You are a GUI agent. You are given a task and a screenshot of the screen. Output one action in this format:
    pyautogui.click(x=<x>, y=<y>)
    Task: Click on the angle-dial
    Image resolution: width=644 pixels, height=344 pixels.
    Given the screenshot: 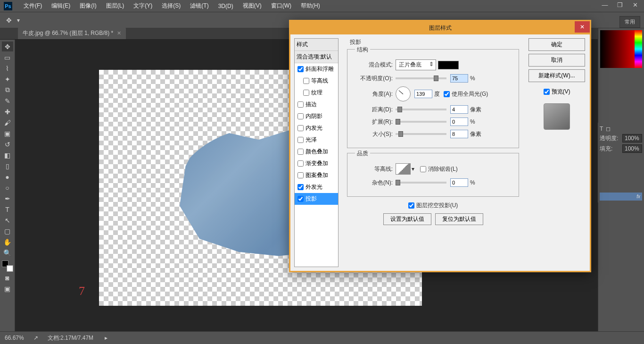 What is the action you would take?
    pyautogui.click(x=403, y=94)
    